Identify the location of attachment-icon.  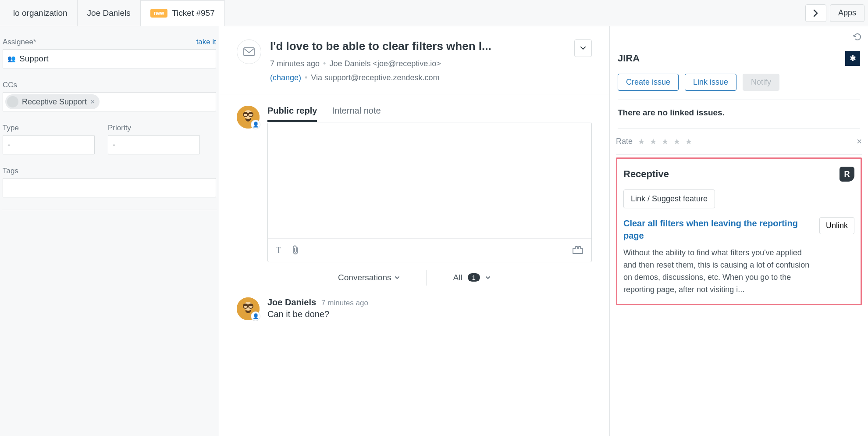
(295, 250).